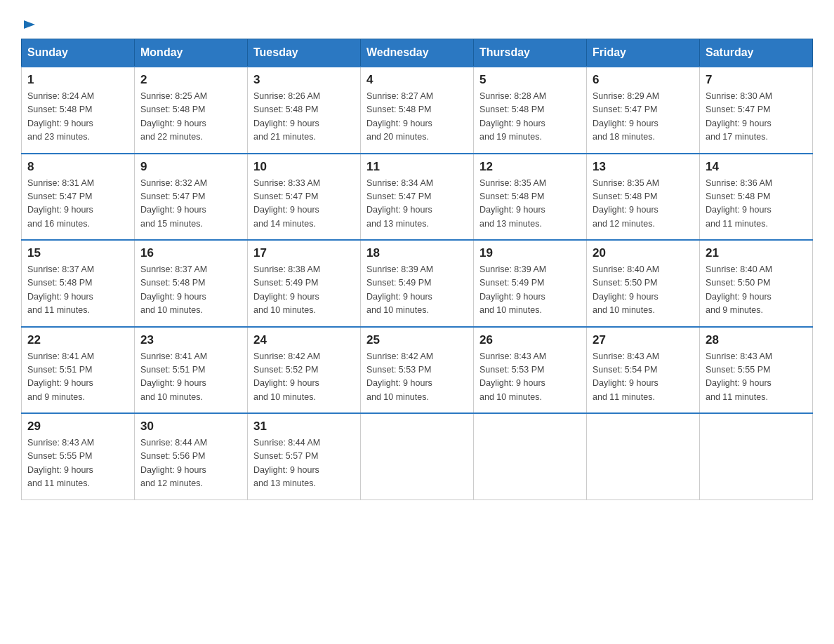 The height and width of the screenshot is (644, 834). What do you see at coordinates (531, 370) in the screenshot?
I see `calendar-cell: 26Sunrise: 8:43 AMSunset: 5:53 PMDayligh…` at bounding box center [531, 370].